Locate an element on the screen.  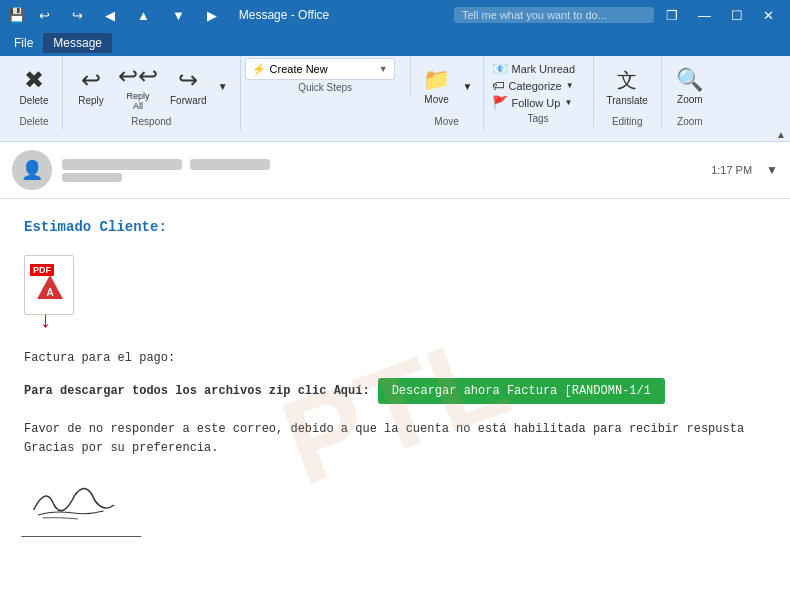
pdf-acrobat-icon: A is located at coordinates (50, 290).